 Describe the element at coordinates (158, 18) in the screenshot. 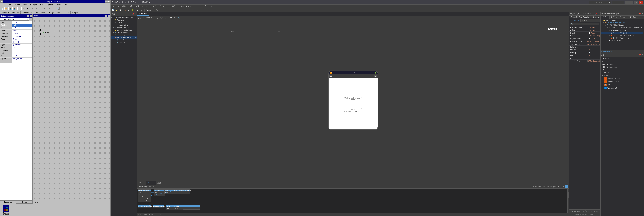

I see `device-dropdown: Android 7 インチ タブレット` at that location.